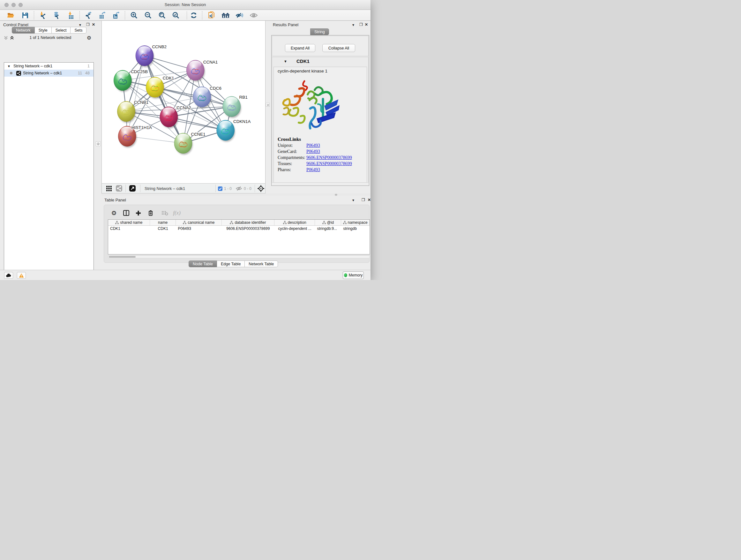  I want to click on tab-network: Network, so click(23, 30).